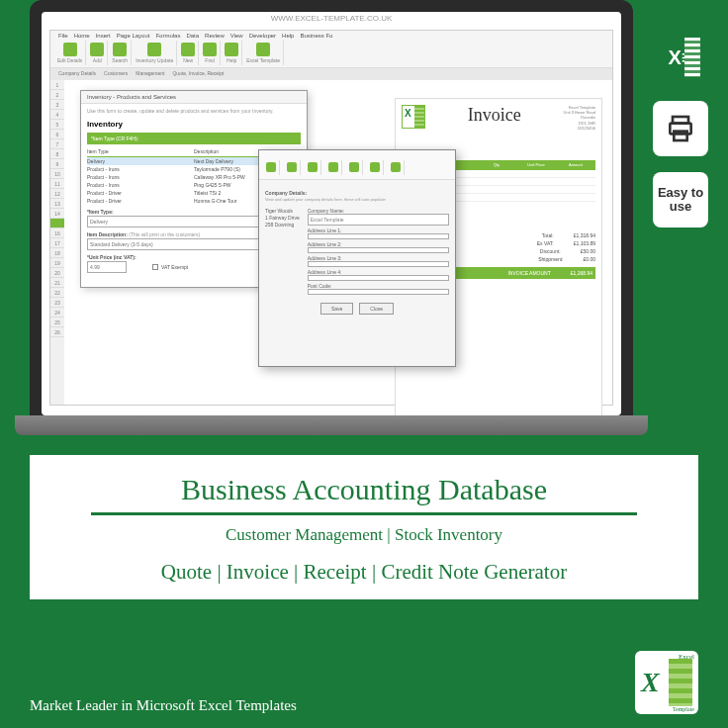 Image resolution: width=728 pixels, height=728 pixels. I want to click on invoice-title: Invoice, so click(495, 115).